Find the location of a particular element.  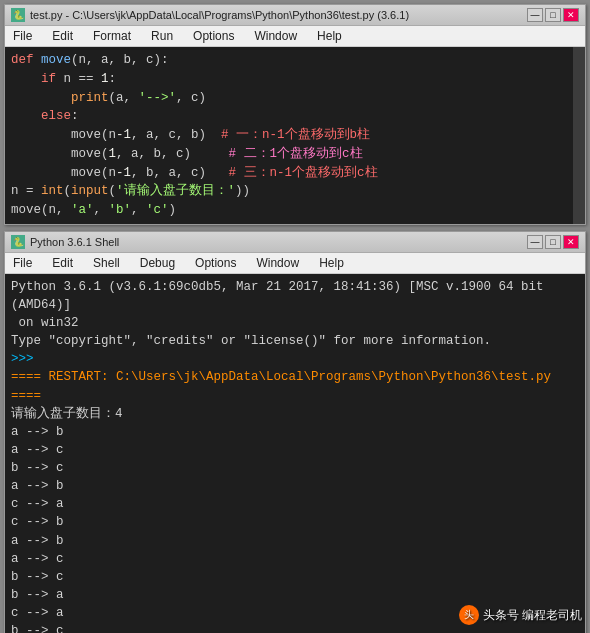

shell-line-version: Python 3.6.1 (v3.6.1:69c0db5, Mar 21 201… is located at coordinates (295, 296).